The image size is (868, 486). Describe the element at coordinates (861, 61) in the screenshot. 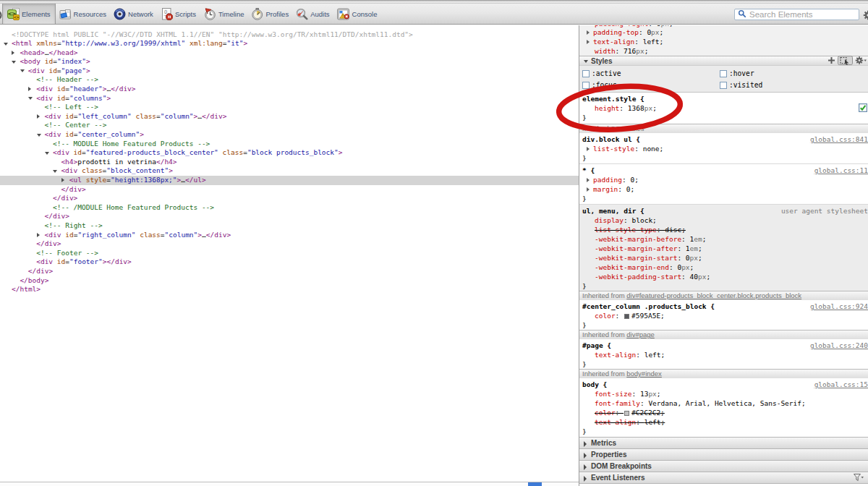

I see `gear-menu-icon` at that location.